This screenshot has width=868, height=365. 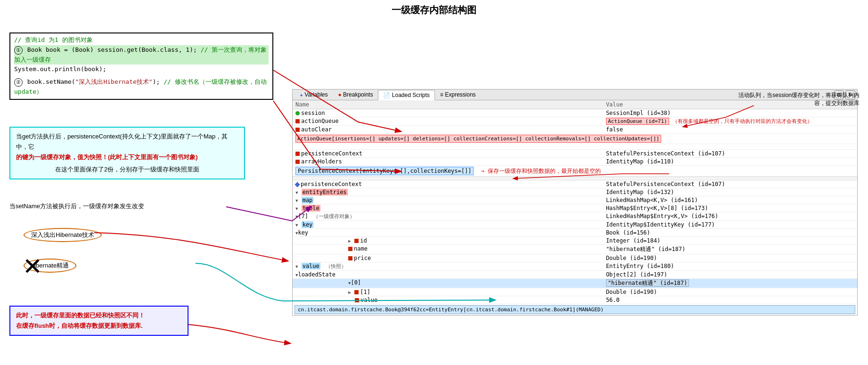 What do you see at coordinates (448, 105) in the screenshot?
I see `col-name: Name` at bounding box center [448, 105].